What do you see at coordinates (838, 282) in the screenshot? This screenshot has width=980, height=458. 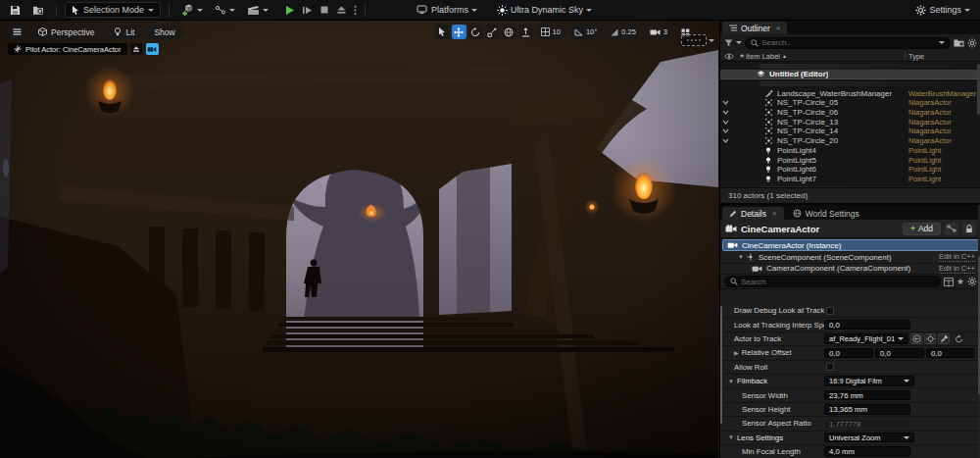 I see `details-search-input` at bounding box center [838, 282].